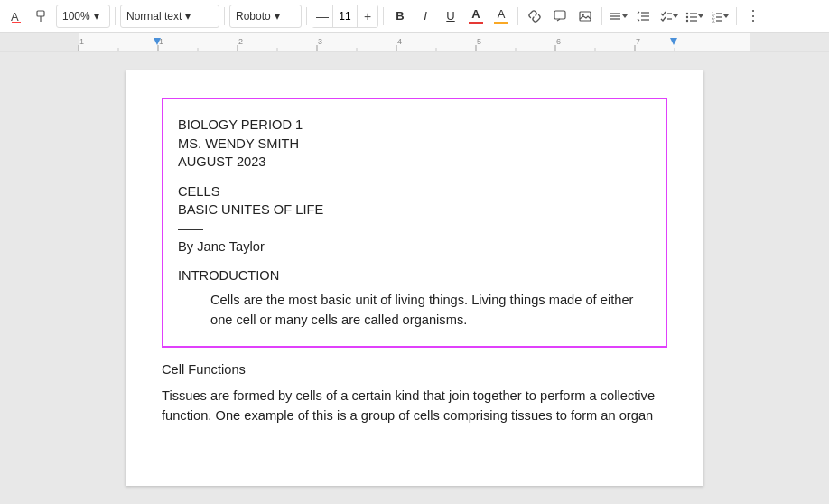  Describe the element at coordinates (414, 145) in the screenshot. I see `teacher-line: MS. WENDY SMITH` at that location.